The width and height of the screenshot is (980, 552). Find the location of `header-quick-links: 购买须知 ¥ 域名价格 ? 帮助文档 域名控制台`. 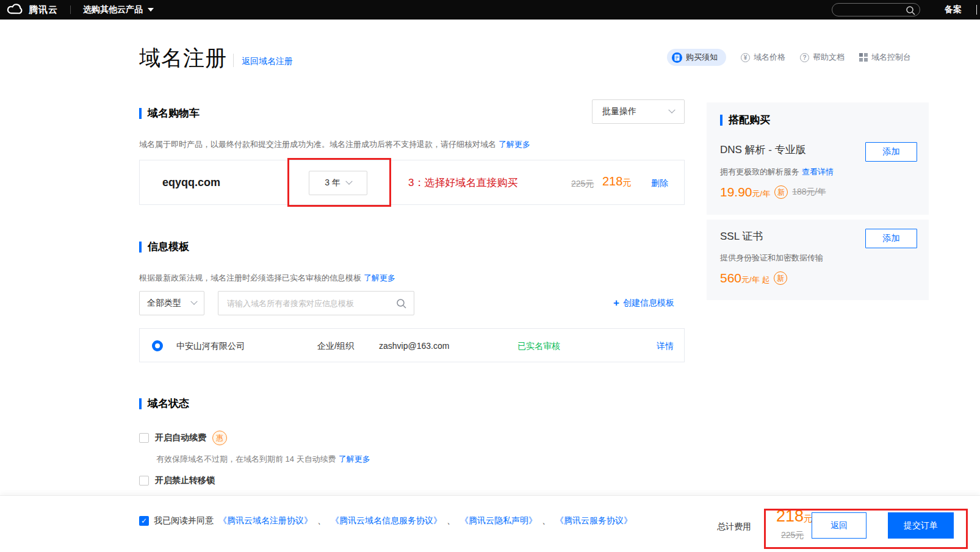

header-quick-links: 购买须知 ¥ 域名价格 ? 帮助文档 域名控制台 is located at coordinates (789, 57).